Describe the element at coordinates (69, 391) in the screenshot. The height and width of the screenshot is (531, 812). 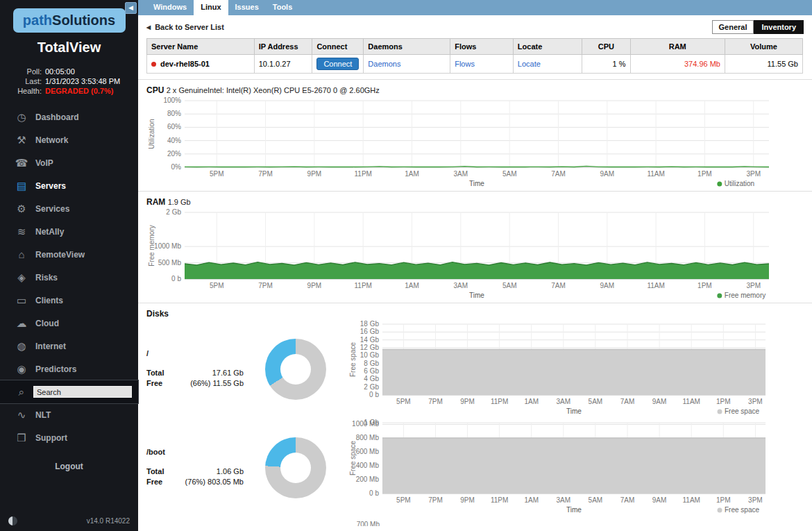
I see `sidebar-search: ⌕` at that location.